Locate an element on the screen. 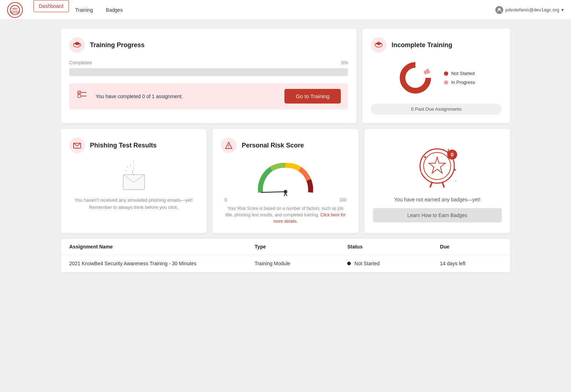 The image size is (571, 392). status-dot is located at coordinates (349, 263).